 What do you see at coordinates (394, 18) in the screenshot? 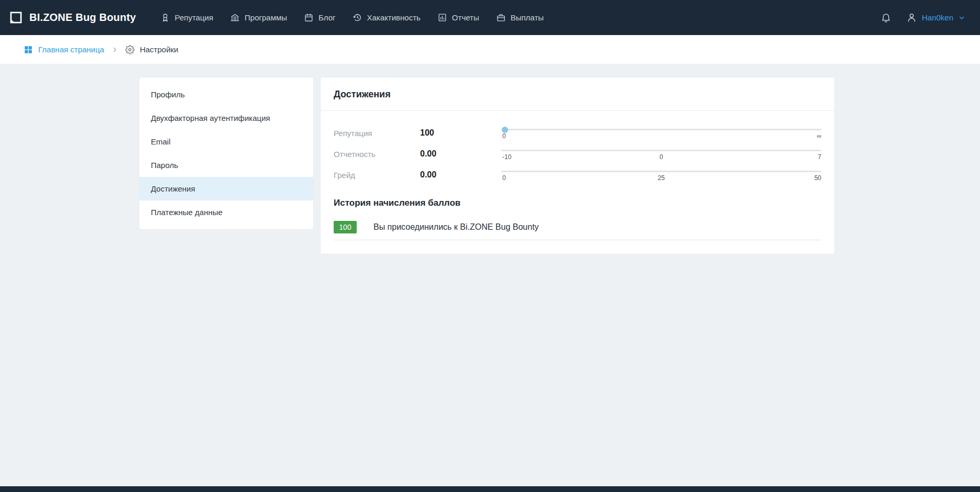
I see `nav-label: Хакактивность` at bounding box center [394, 18].